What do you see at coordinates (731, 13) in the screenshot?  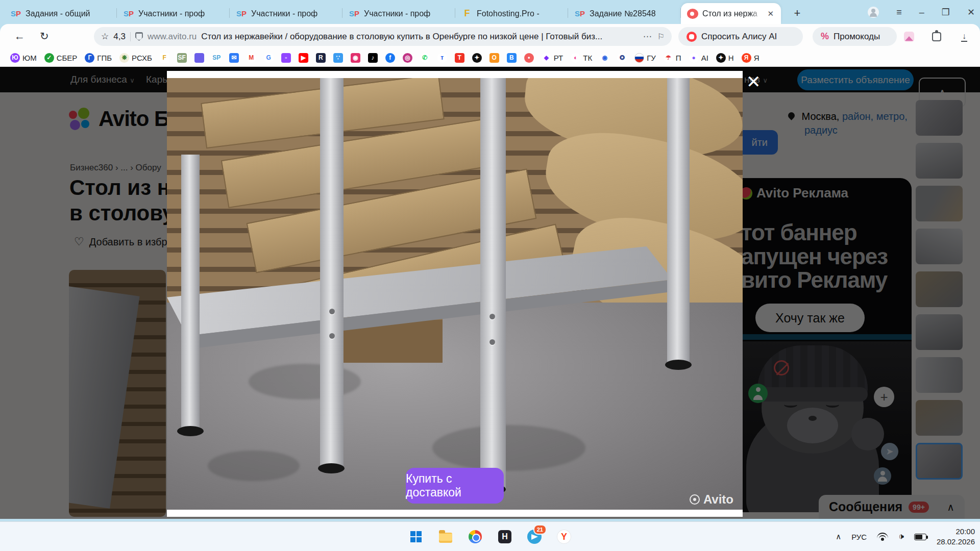 I see `tab-active: Стол из нержа✕` at bounding box center [731, 13].